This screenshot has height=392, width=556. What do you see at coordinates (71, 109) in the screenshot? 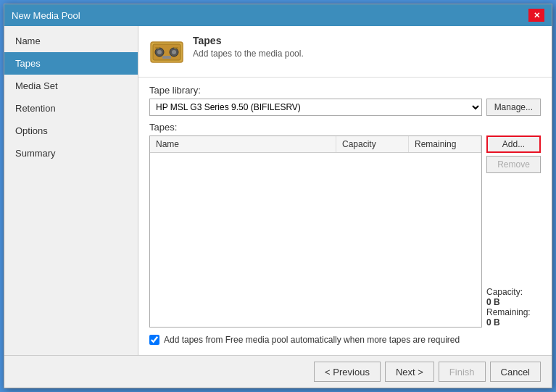
I see `sidebar-item-retention: Retention` at bounding box center [71, 109].